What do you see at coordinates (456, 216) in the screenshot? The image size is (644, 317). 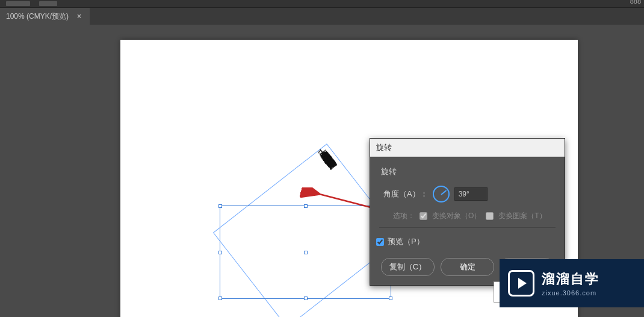 I see `transform-objects-label: 变换对象（O）` at bounding box center [456, 216].